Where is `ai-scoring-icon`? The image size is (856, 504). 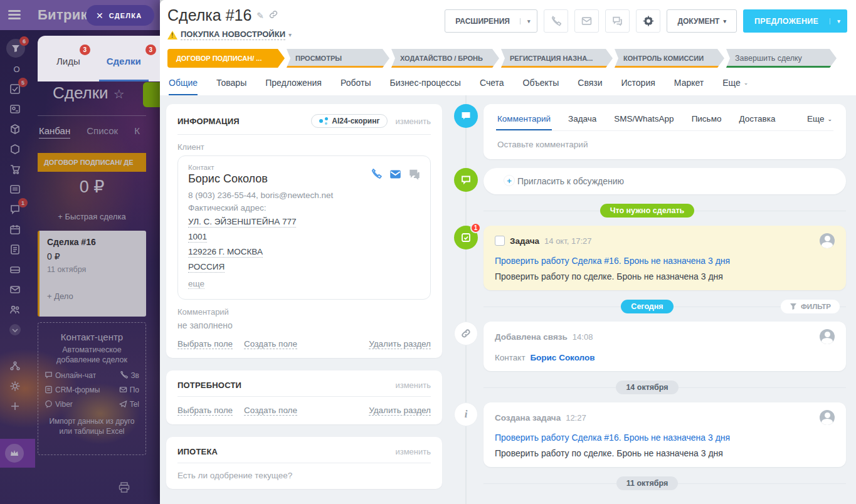
ai-scoring-icon is located at coordinates (324, 121).